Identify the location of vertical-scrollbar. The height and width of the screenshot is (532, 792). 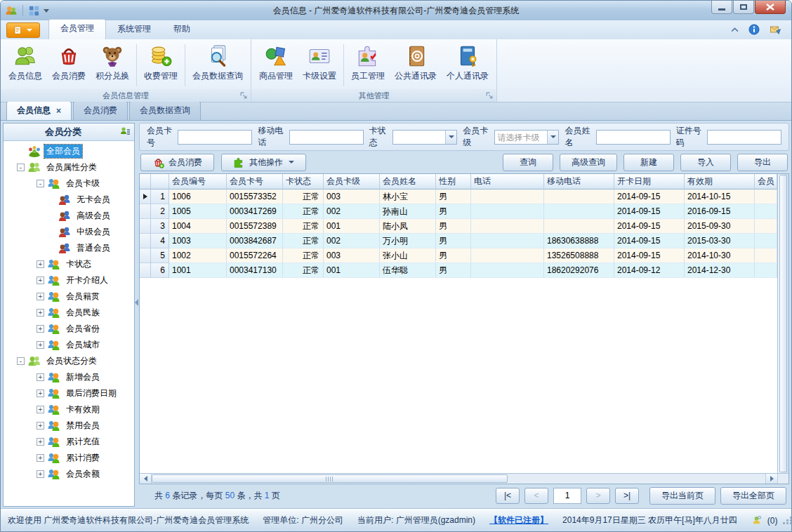
(783, 324).